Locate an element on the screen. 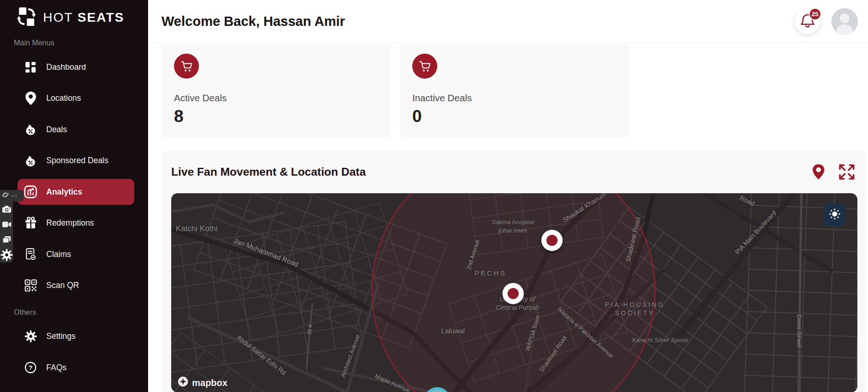  edge-toolbar-buttons is located at coordinates (12, 232).